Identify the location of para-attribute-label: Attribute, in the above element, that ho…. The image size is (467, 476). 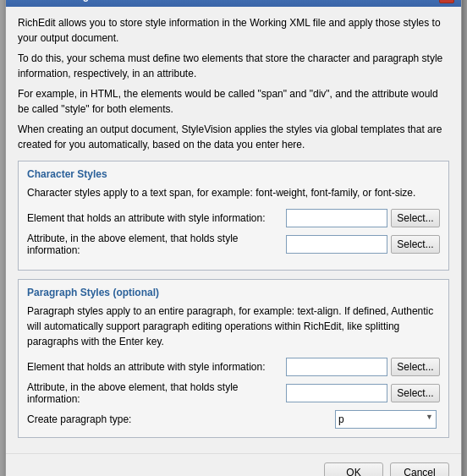
(157, 393).